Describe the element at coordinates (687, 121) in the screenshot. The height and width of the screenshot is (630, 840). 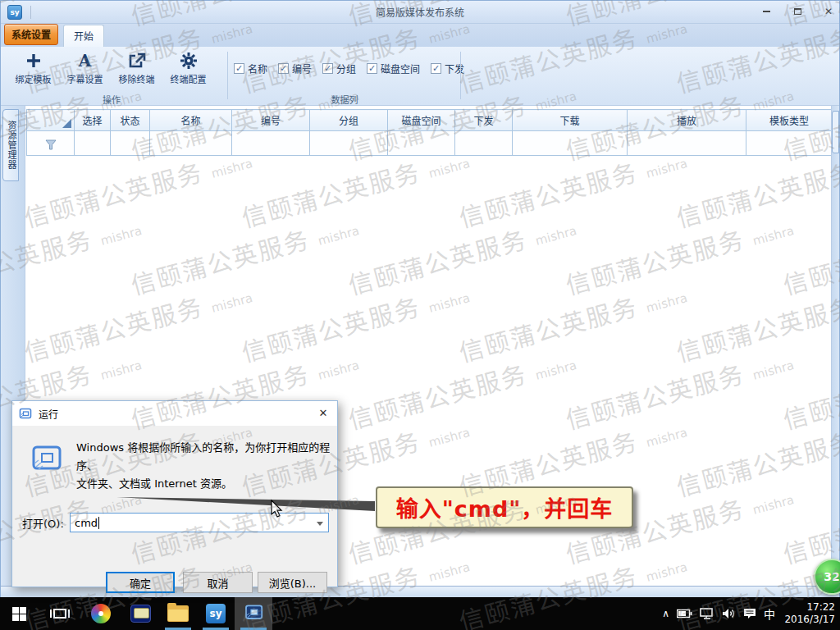
I see `column-header-play: 播放` at that location.